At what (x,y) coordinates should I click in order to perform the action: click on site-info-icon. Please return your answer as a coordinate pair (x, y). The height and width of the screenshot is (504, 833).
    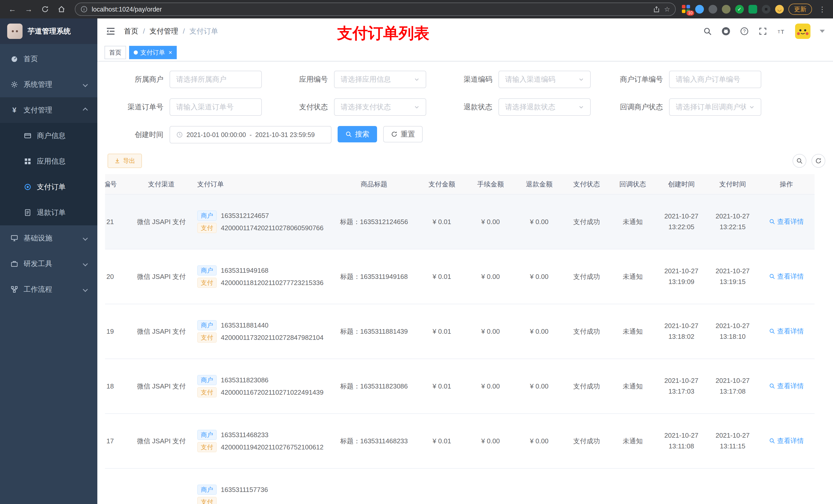
    Looking at the image, I should click on (84, 9).